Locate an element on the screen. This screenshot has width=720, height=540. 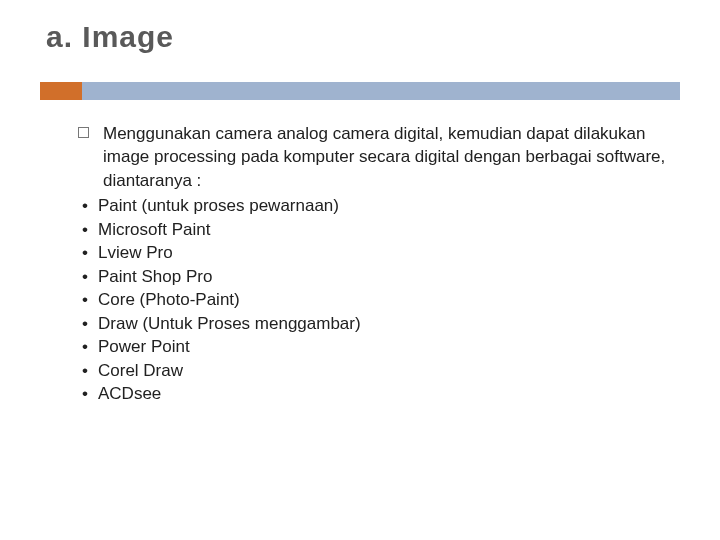
list-item-label: Paint (untuk proses pewarnaan) is located at coordinates (218, 206).